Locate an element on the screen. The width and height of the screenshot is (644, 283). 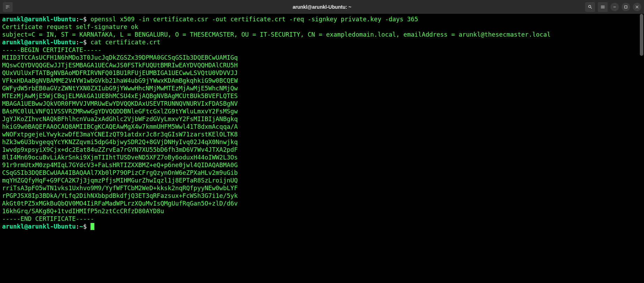
terminal-output-line: QUxVUlUxFTATBgNVBAoMDFRIRVNFQ01BU1RFUjEU… is located at coordinates (322, 73).